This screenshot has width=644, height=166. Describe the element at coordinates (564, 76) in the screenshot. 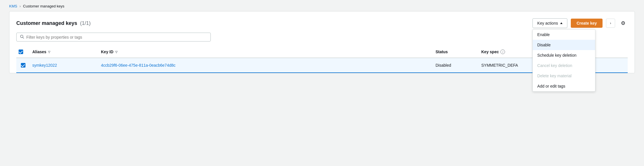

I see `dropdown-item-delete-material: Delete key material` at that location.